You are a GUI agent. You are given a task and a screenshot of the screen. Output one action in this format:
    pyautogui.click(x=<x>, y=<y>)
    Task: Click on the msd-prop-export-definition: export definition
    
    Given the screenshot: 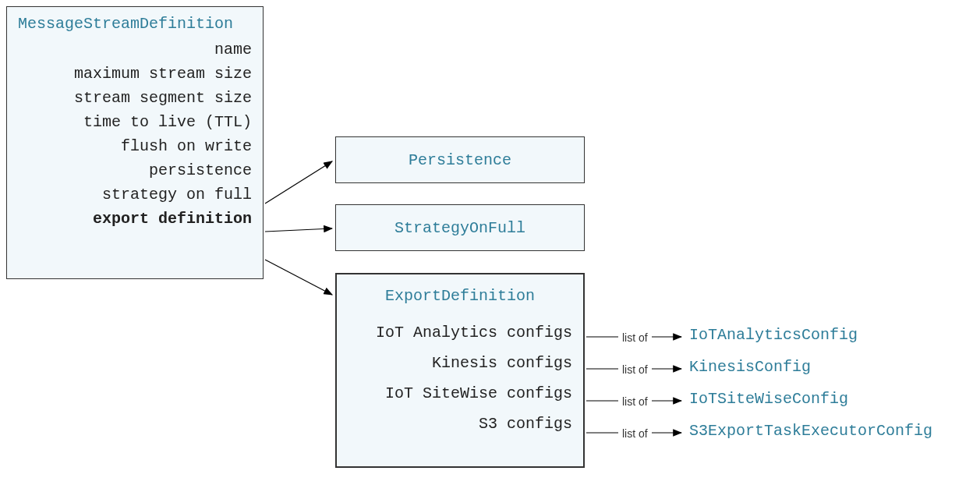 What is the action you would take?
    pyautogui.click(x=135, y=218)
    